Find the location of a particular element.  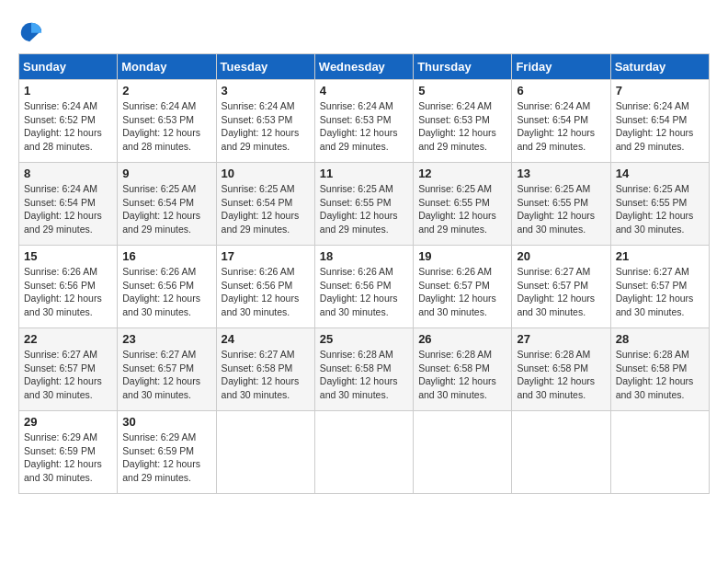

calendar-cell: 29 Sunrise: 6:29 AM Sunset: 6:59 PM Dayl… is located at coordinates (68, 453).